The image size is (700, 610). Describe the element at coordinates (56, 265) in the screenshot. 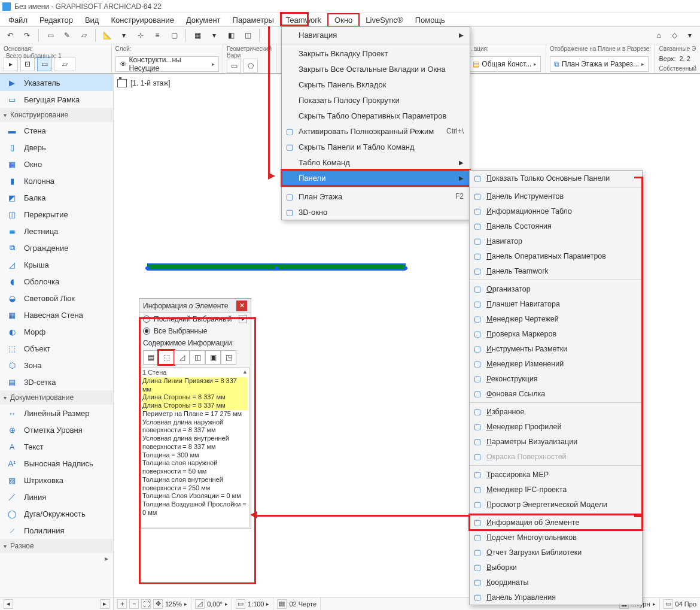

I see `tool-8: ◿Крыша` at that location.